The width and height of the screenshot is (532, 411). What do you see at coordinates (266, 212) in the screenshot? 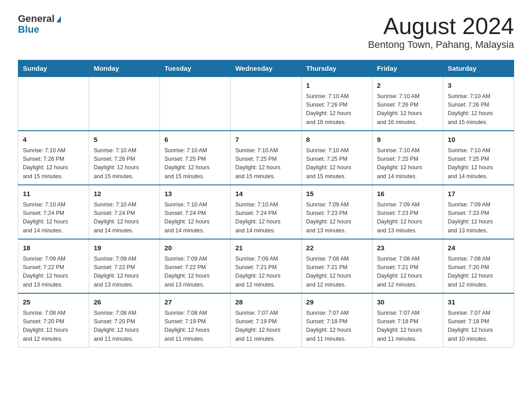
I see `calendar-week-row: 11Sunrise: 7:10 AMSunset: 7:24 PMDayligh…` at bounding box center [266, 212].